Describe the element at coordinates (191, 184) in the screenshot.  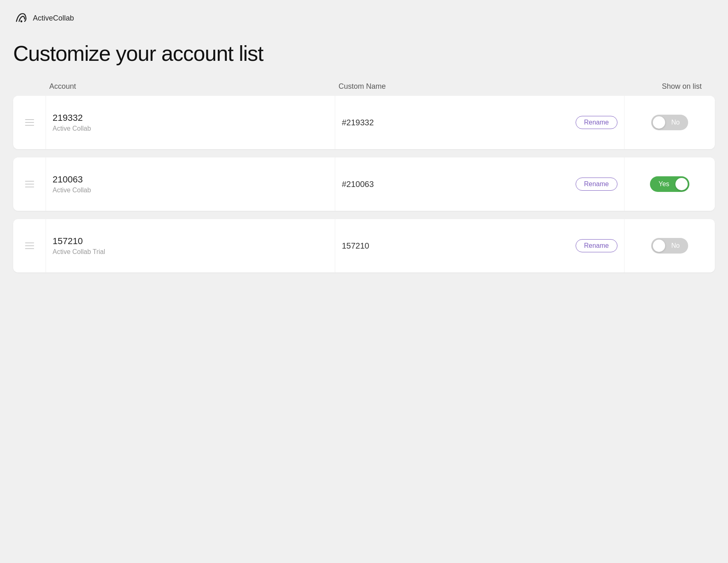
I see `account-info: 210063 Active Collab` at that location.